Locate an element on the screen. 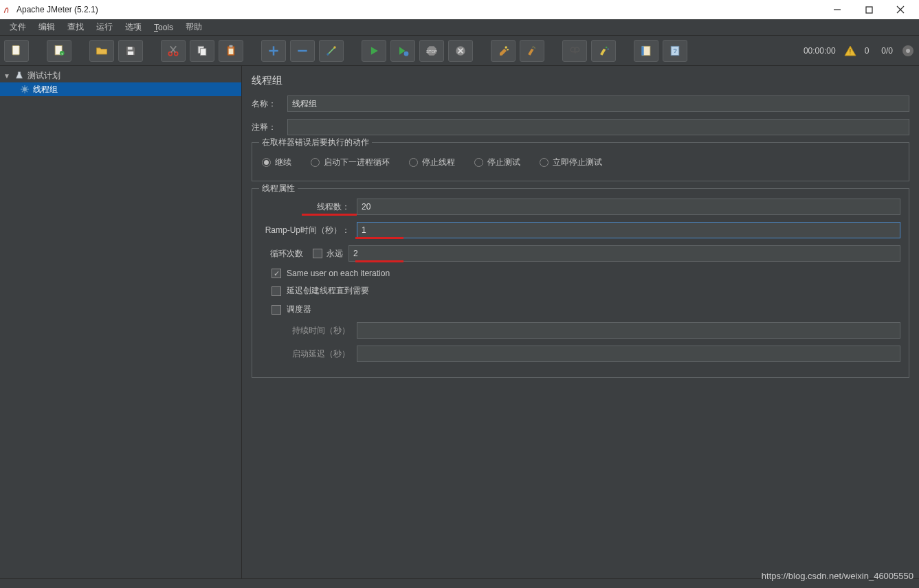  gear-icon is located at coordinates (25, 89).